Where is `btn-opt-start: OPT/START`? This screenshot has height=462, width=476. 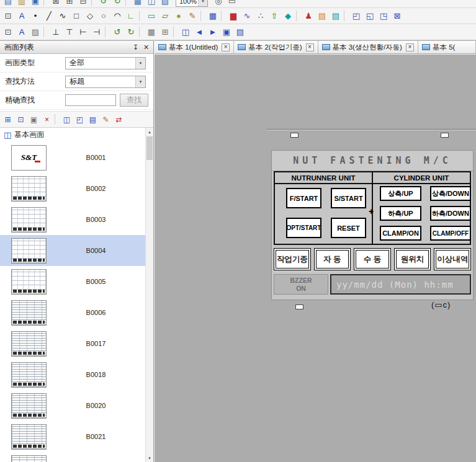
btn-opt-start: OPT/START is located at coordinates (304, 228).